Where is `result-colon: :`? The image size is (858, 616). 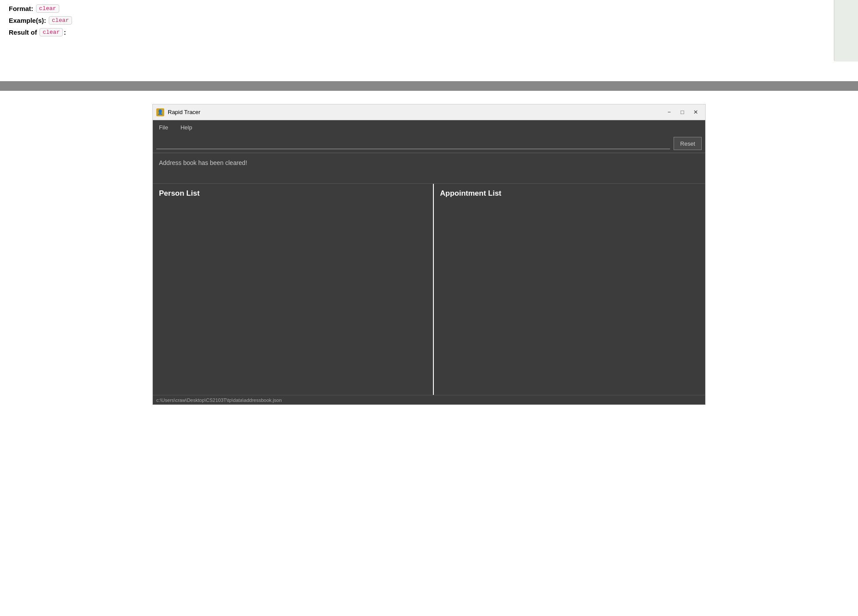 result-colon: : is located at coordinates (65, 32).